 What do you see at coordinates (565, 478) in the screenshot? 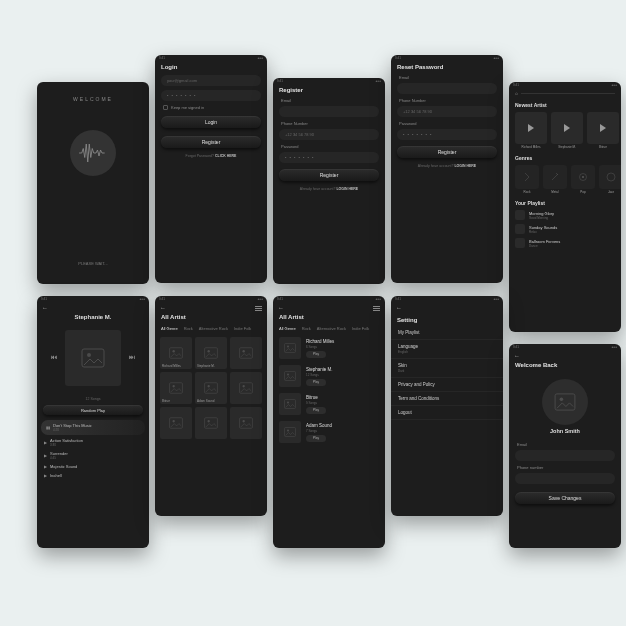
I see `phone-input` at bounding box center [565, 478].